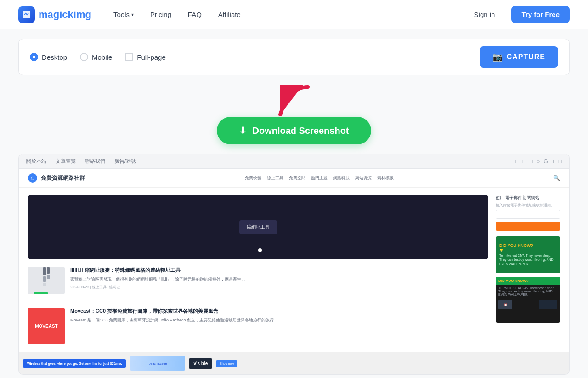 The image size is (588, 378). What do you see at coordinates (528, 292) in the screenshot?
I see `ad-dark-body: TERMITES EAT 24/7 They never sleep. They…` at bounding box center [528, 292].